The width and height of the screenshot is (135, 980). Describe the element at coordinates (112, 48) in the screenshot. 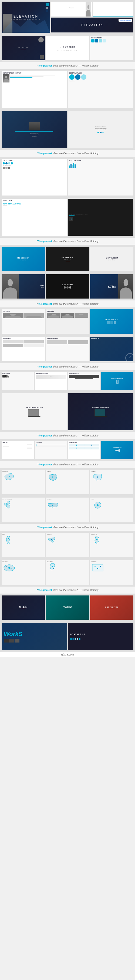

I see `core-values-inner: CORE VALUES` at that location.